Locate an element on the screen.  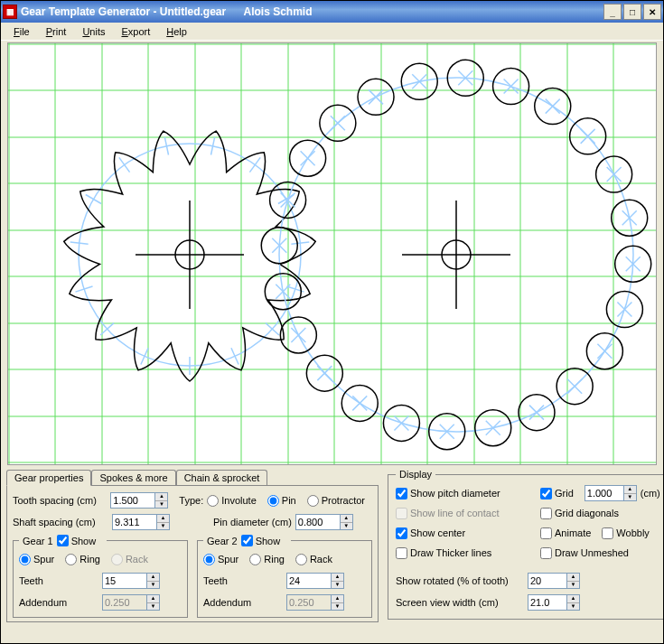
tooth-spacing-label: Tooth spacing (cm) is located at coordinates (60, 500).